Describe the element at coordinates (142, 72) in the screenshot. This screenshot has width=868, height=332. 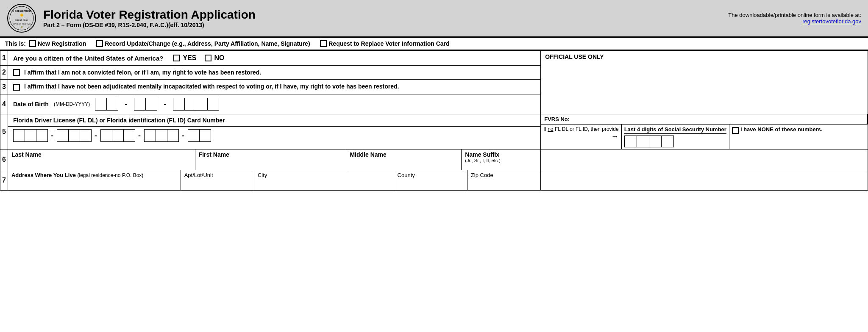
I see `felon-affirm-text: I affirm that I am not a convicted felon…` at that location.